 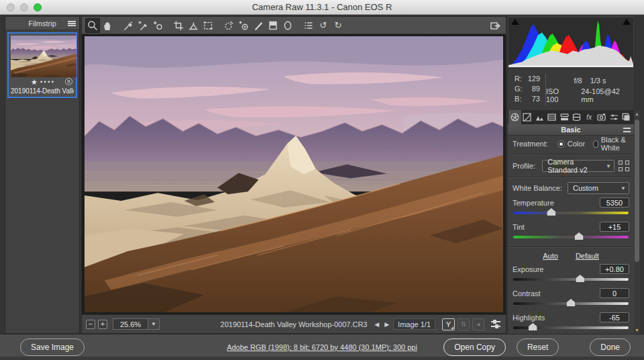 What do you see at coordinates (322, 7) in the screenshot?
I see `title-bar: Camera Raw 11.3.1 - Canon EOS R` at bounding box center [322, 7].